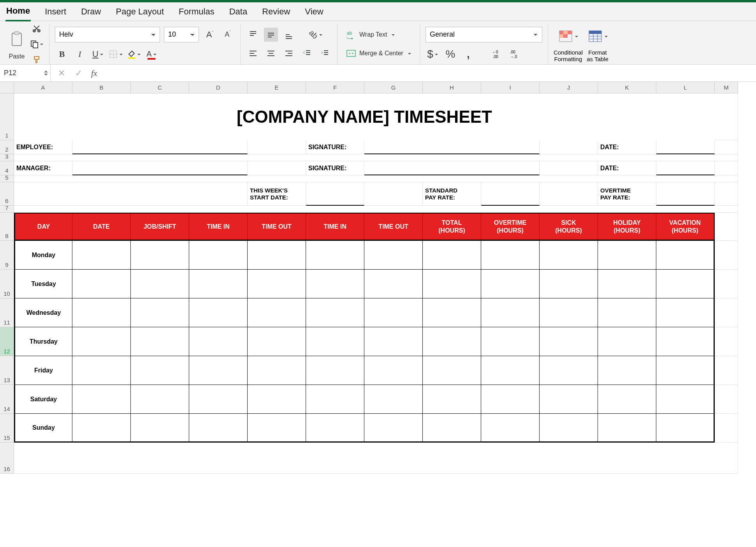  What do you see at coordinates (371, 35) in the screenshot?
I see `wrap-text-button: ab Wrap Text` at bounding box center [371, 35].